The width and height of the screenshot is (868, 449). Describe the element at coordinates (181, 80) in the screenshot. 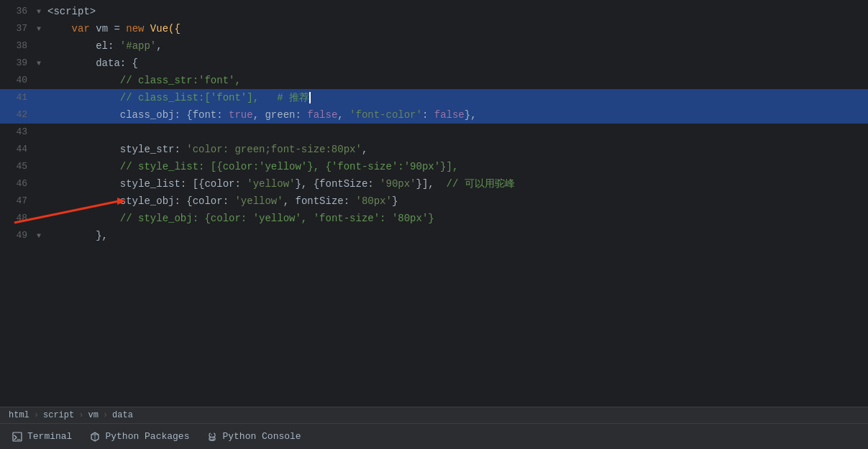

I see `code-token: // class_str:'font',` at that location.